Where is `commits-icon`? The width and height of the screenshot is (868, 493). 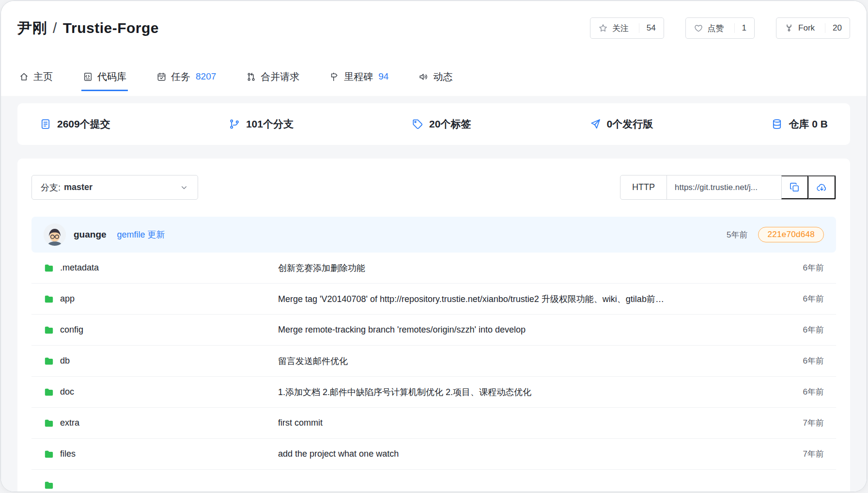
commits-icon is located at coordinates (46, 124).